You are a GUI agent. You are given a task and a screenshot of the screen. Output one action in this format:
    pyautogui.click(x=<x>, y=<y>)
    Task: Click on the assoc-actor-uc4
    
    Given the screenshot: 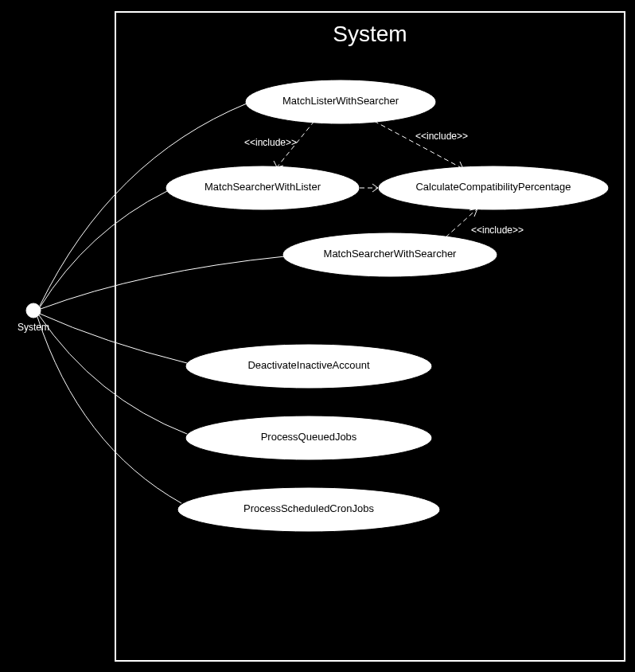 What is the action you would take?
    pyautogui.click(x=162, y=283)
    